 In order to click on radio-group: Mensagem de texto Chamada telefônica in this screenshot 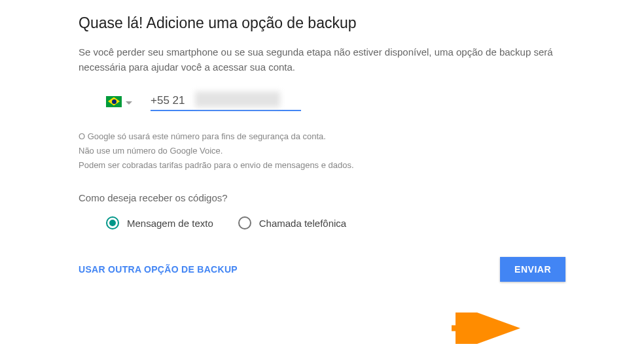, I will do `click(322, 223)`.